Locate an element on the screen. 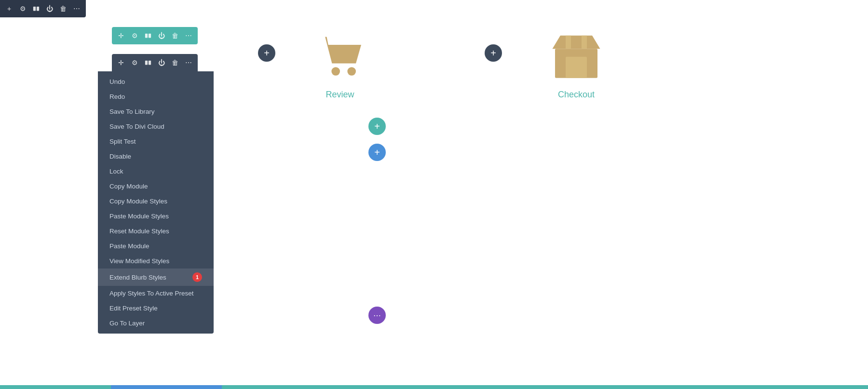 Image resolution: width=868 pixels, height=389 pixels. menu-item-go-to-layer: Go To Layer is located at coordinates (156, 323).